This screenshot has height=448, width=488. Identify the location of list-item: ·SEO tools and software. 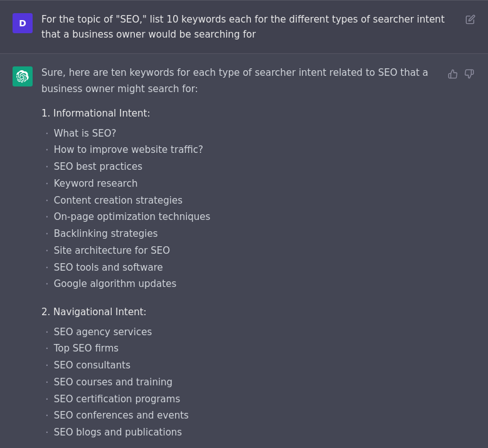
(241, 268).